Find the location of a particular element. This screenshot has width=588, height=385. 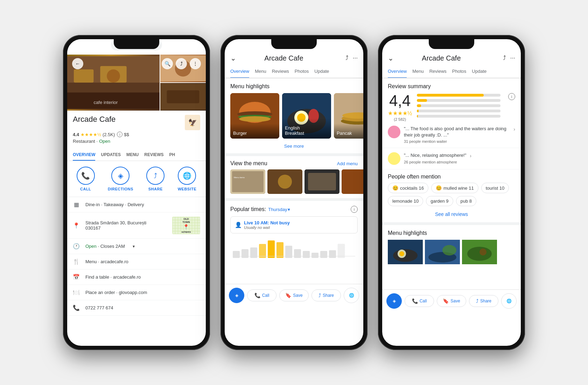

times-info-icon: i is located at coordinates (354, 209).